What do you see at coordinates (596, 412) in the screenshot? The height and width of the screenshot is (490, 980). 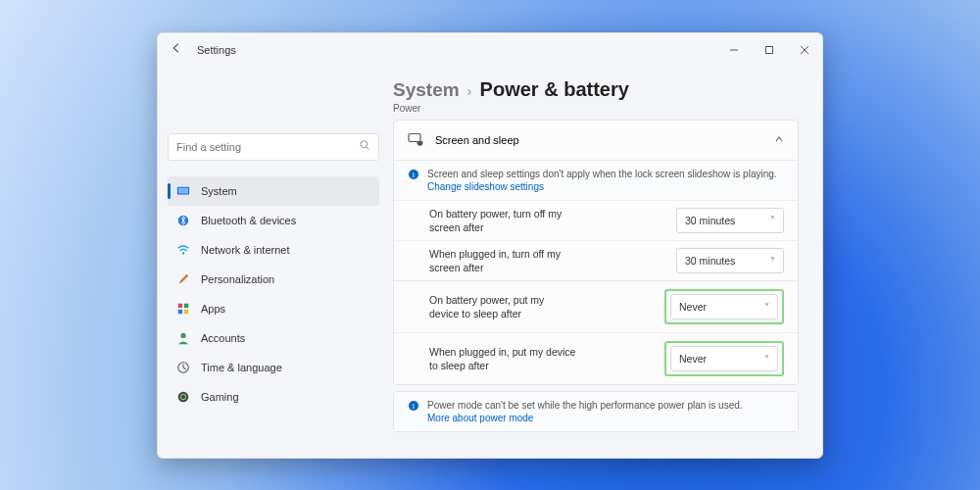 I see `power-mode-info: i Power mode can't be set while the high…` at bounding box center [596, 412].